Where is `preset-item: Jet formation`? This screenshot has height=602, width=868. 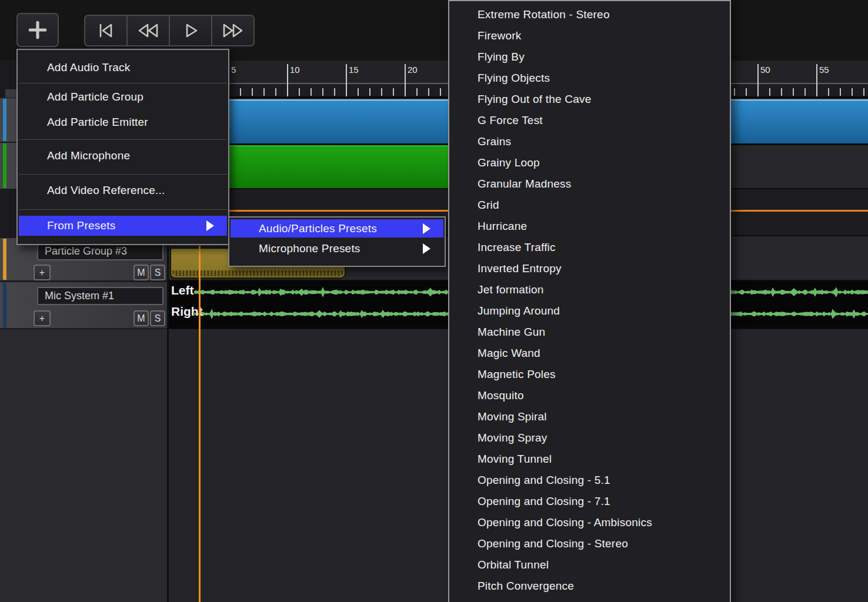
preset-item: Jet formation is located at coordinates (589, 290).